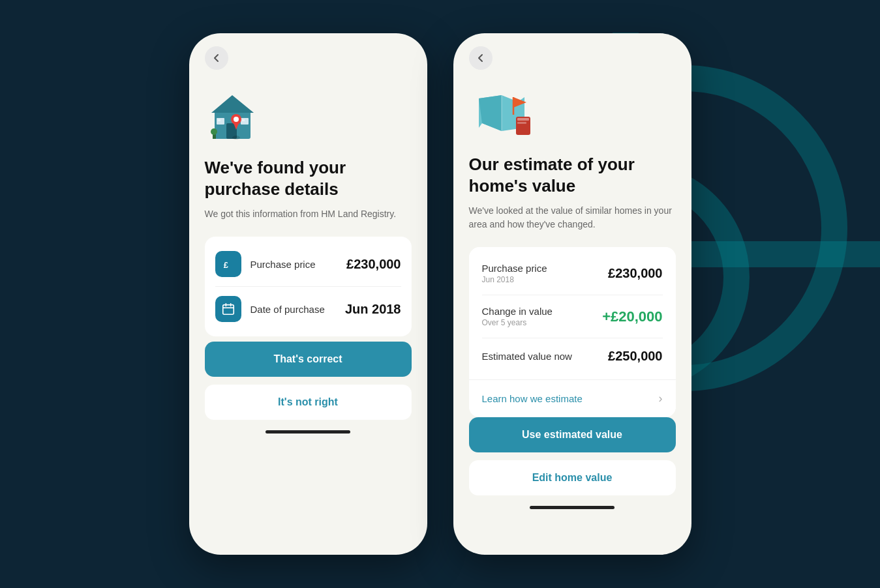  What do you see at coordinates (308, 115) in the screenshot?
I see `house-icon-area` at bounding box center [308, 115].